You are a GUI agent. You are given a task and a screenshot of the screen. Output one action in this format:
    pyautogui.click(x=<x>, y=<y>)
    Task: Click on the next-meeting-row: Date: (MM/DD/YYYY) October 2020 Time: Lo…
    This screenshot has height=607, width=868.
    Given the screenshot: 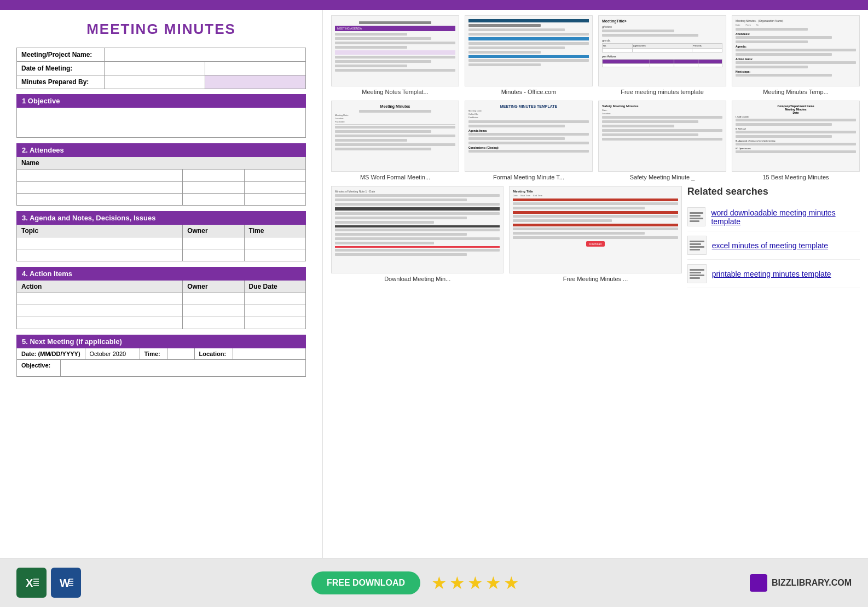 What is the action you would take?
    pyautogui.click(x=161, y=354)
    